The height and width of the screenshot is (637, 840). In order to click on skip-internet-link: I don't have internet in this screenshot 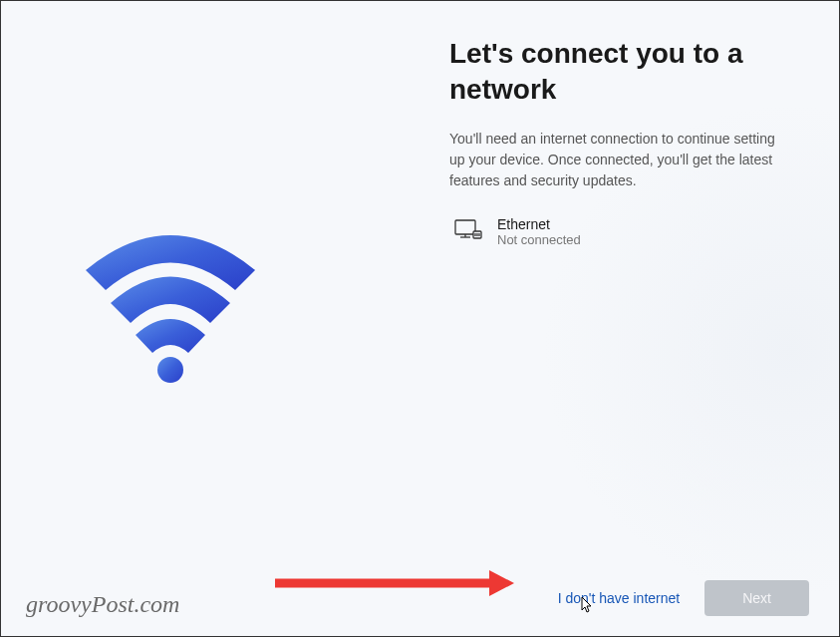, I will do `click(620, 598)`.